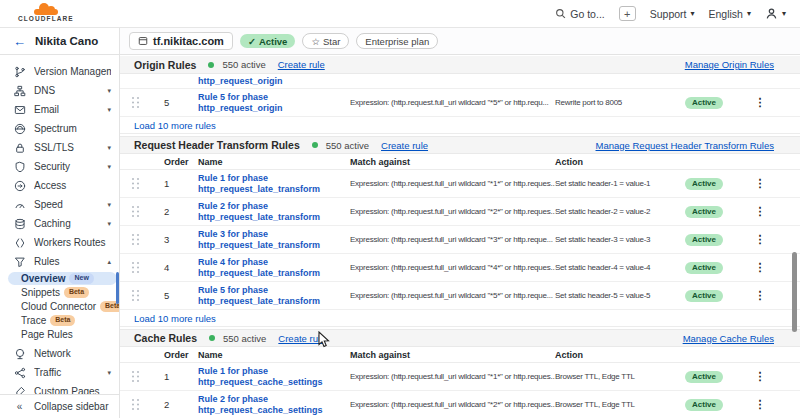  What do you see at coordinates (274, 377) in the screenshot?
I see `rule-name-link: Rule 1 for phasehttp_request_cache_setti…` at bounding box center [274, 377].